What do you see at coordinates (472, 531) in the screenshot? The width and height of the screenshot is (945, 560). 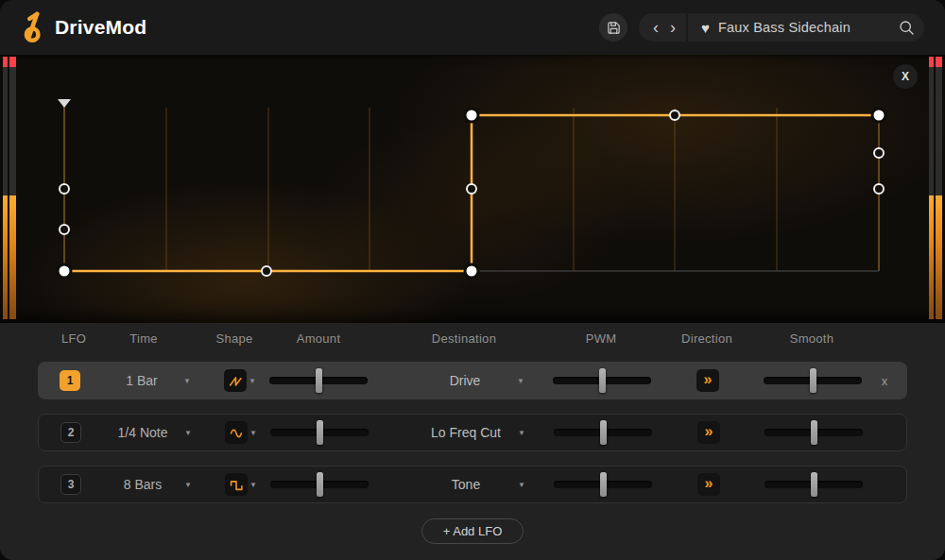 I see `add-lfo-button: + Add LFO` at bounding box center [472, 531].